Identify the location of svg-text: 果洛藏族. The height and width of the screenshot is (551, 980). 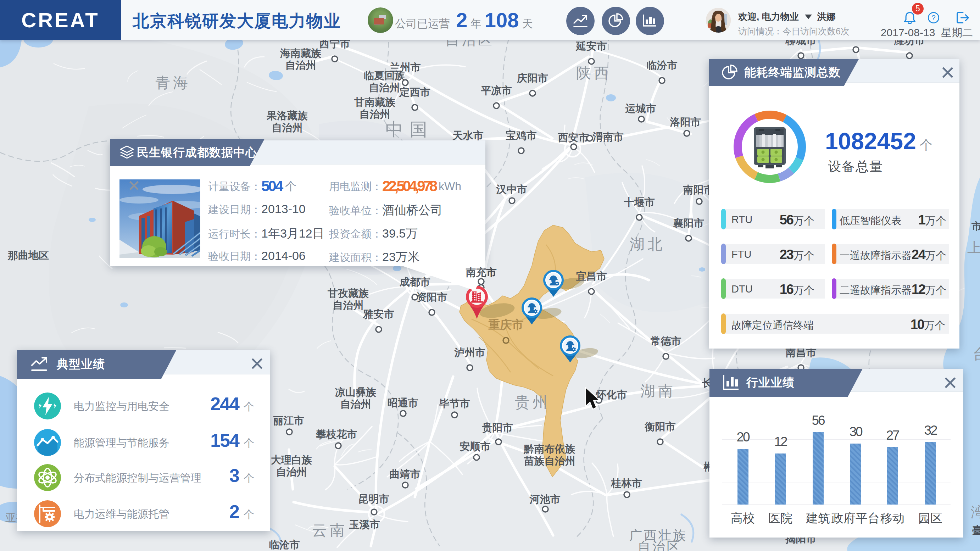
(287, 116).